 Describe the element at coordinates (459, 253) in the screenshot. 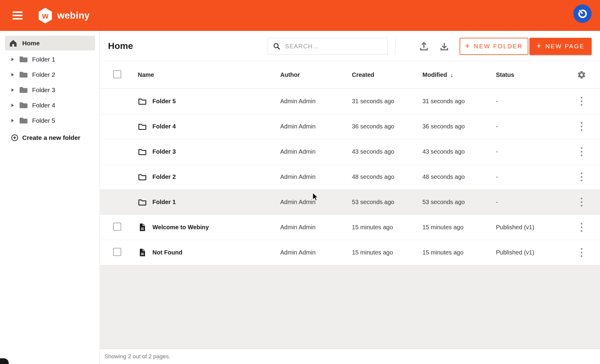

I see `row-modified: 15 minutes ago` at that location.